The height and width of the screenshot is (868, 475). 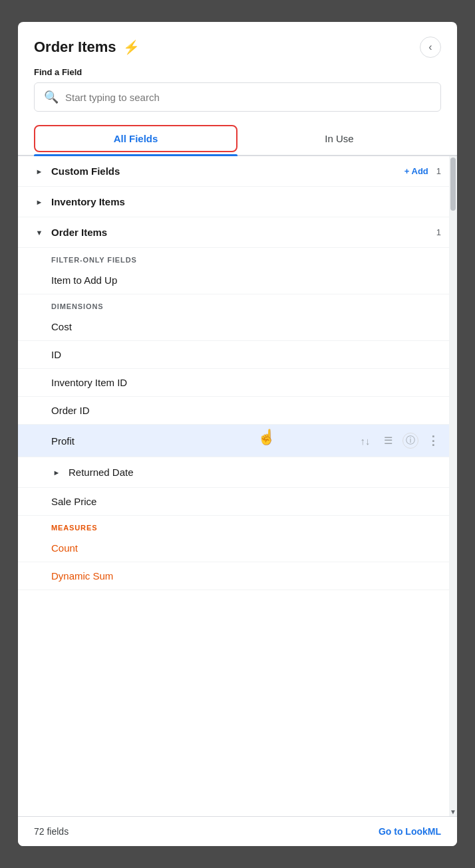 I want to click on scrollbar-thumb, so click(x=453, y=184).